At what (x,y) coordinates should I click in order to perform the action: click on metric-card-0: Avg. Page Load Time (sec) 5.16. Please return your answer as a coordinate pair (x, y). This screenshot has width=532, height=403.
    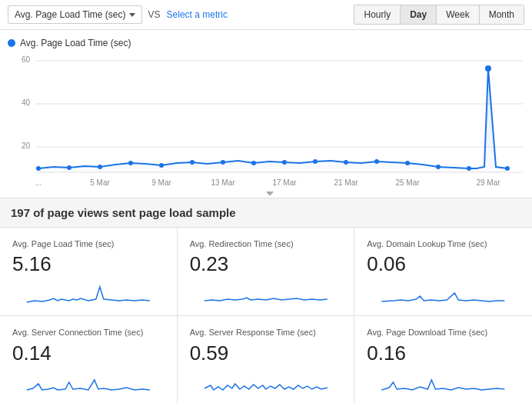
    Looking at the image, I should click on (89, 272).